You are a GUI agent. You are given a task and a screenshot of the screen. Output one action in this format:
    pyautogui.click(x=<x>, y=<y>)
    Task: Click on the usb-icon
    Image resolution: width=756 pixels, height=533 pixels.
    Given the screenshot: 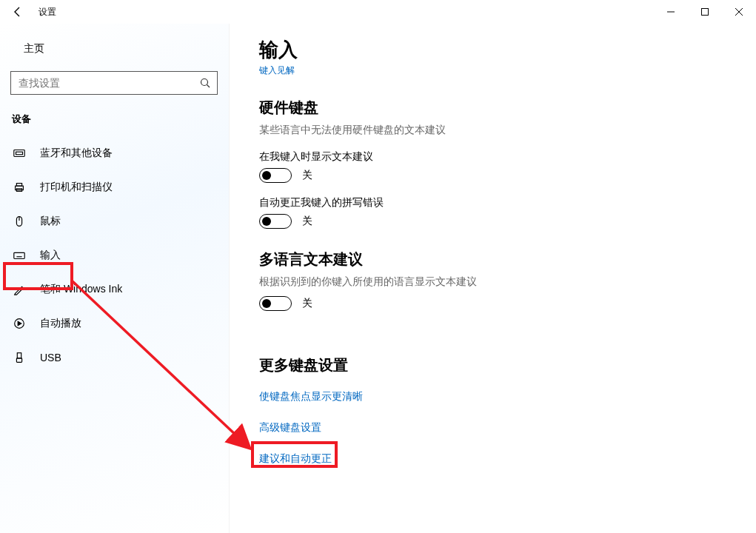 What is the action you would take?
    pyautogui.click(x=19, y=358)
    